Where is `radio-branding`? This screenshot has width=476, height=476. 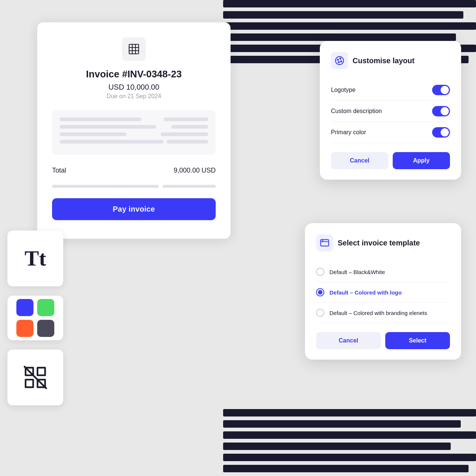 radio-branding is located at coordinates (320, 313).